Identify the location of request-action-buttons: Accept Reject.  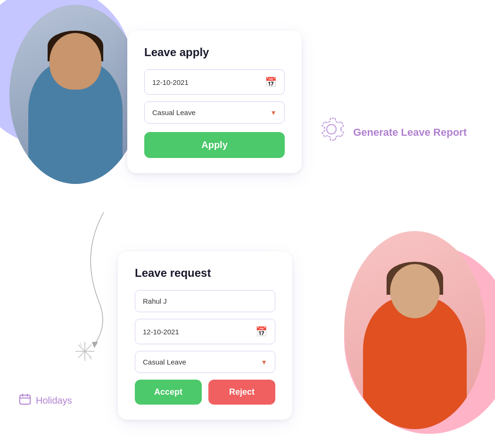
(205, 392).